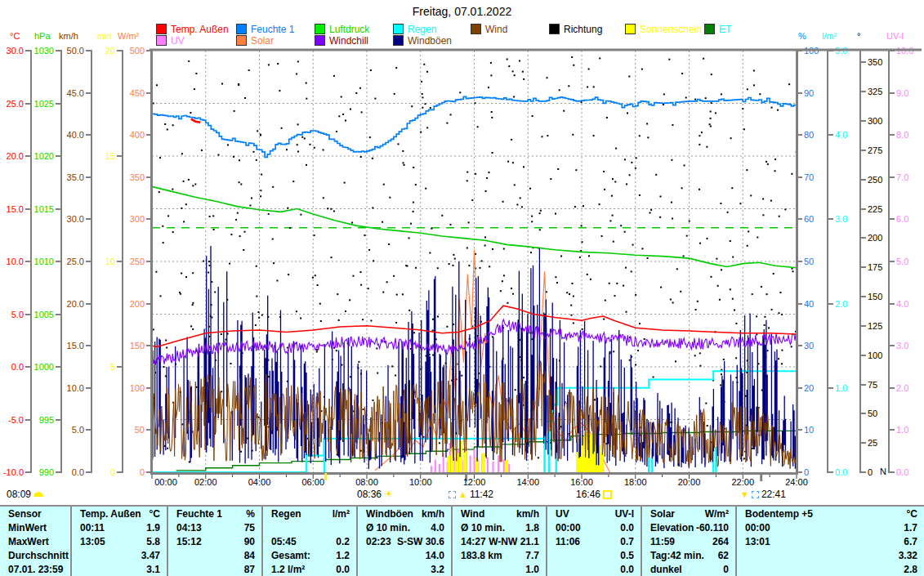 Image resolution: width=924 pixels, height=576 pixels. What do you see at coordinates (774, 494) in the screenshot?
I see `marker-time-label: 22:41` at bounding box center [774, 494].